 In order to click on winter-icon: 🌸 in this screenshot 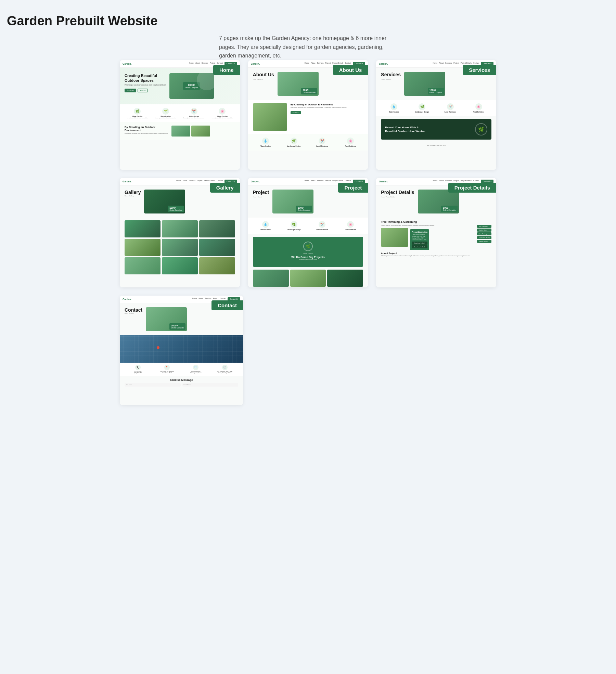, I will do `click(222, 111)`.